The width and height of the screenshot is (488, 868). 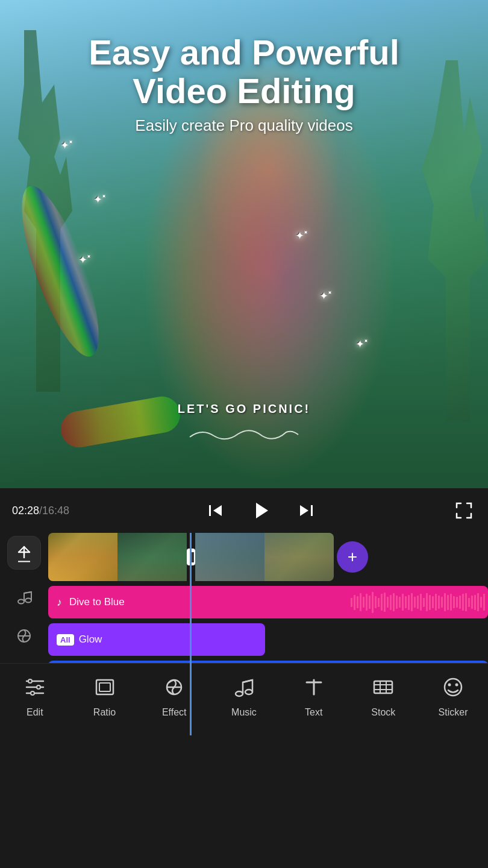 What do you see at coordinates (105, 687) in the screenshot?
I see `ratio-icon` at bounding box center [105, 687].